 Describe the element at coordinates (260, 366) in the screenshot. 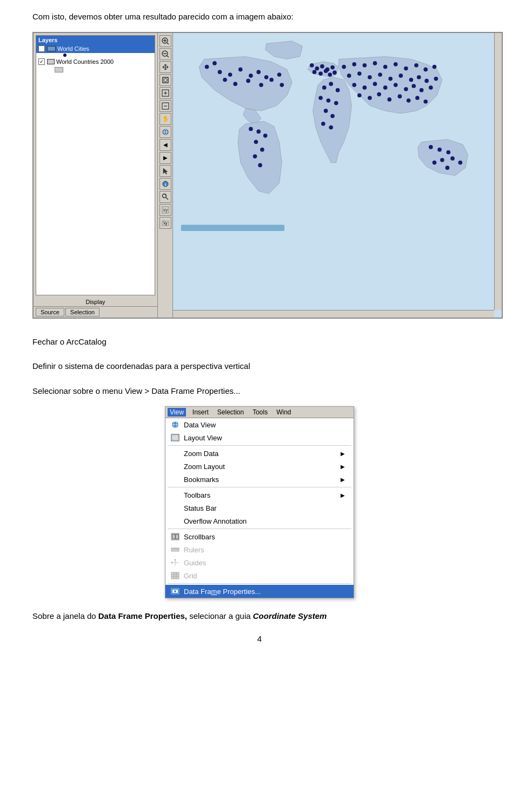

I see `section2-text: Definir o sistema de coordenadas para a …` at that location.